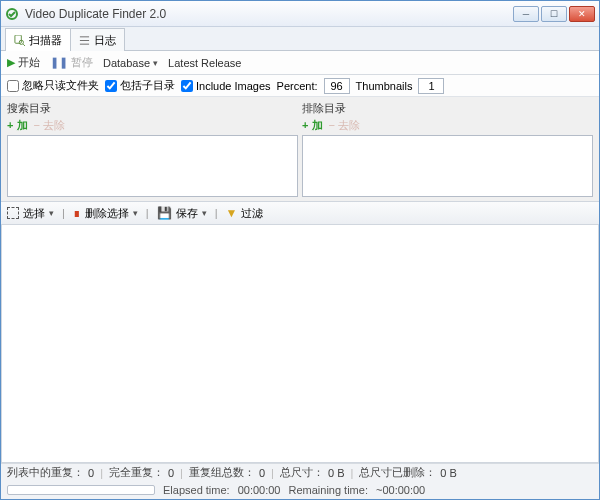  I want to click on tab-log: 日志, so click(98, 40).